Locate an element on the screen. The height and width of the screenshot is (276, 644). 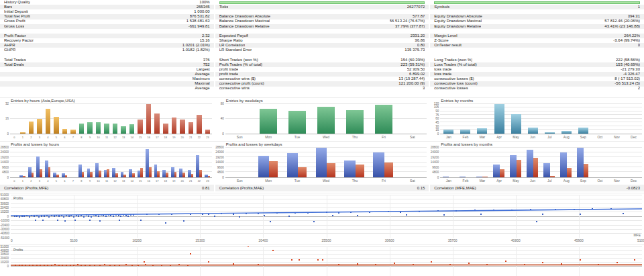
stats-column-left: History Quality100%Bars265345Initial Dep… is located at coordinates (107, 48).